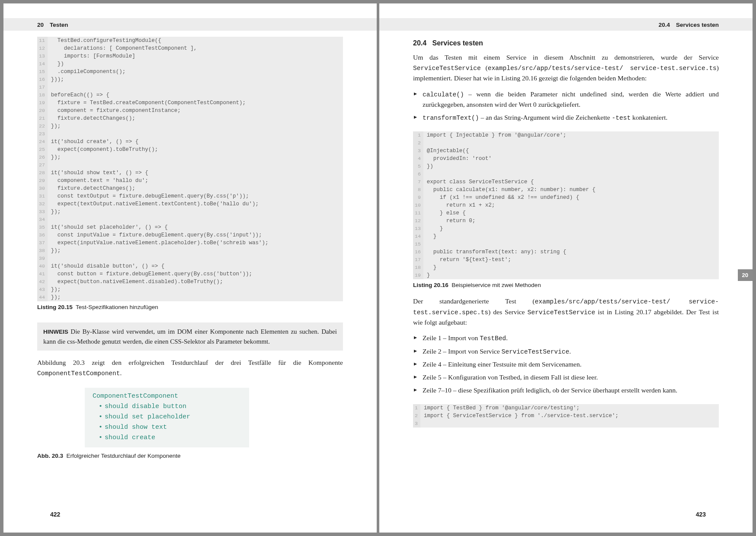 This screenshot has width=756, height=536. What do you see at coordinates (566, 366) in the screenshot?
I see `bullet-list-lines: Zeile 1 – Import von TestBed.Zeile 2 – I…` at bounding box center [566, 366].